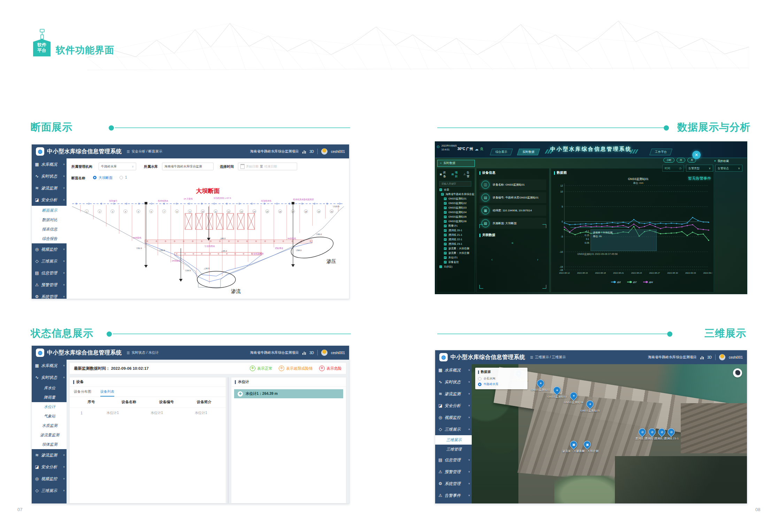 The height and width of the screenshot is (532, 779). Describe the element at coordinates (456, 235) in the screenshot. I see `tree-item: ✓ 浸润线 21-1` at that location.